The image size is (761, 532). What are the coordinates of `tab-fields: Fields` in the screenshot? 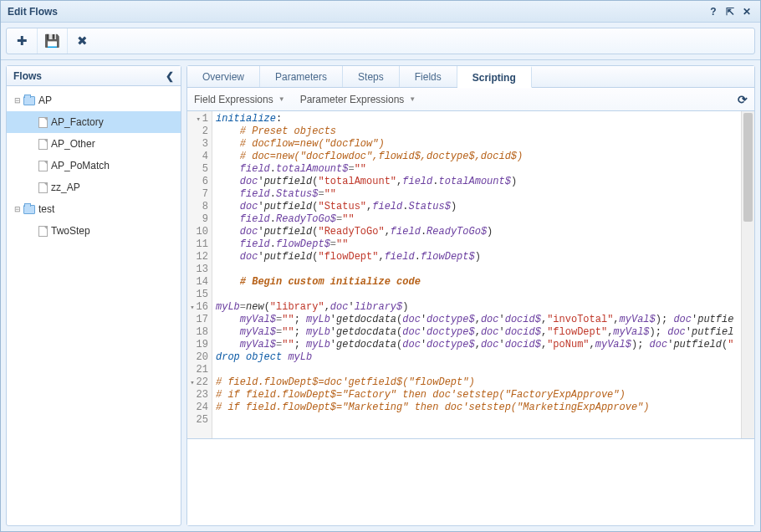 It's located at (428, 77).